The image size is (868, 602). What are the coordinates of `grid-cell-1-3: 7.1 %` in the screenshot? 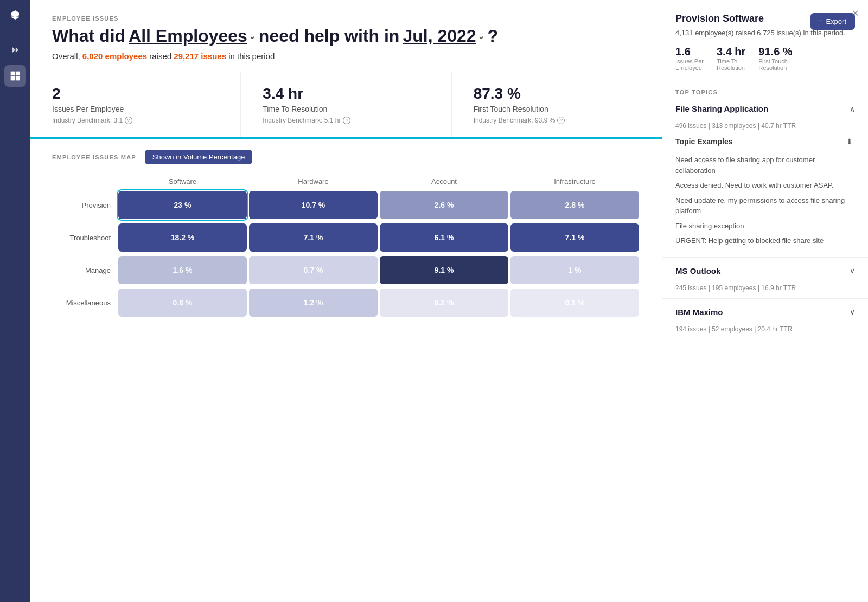 It's located at (575, 238).